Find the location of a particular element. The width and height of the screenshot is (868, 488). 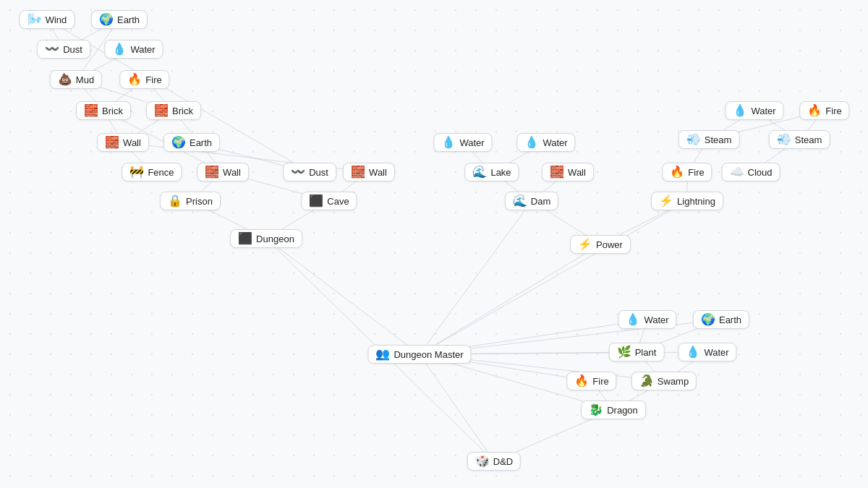

node-earth1: 🌍Earth is located at coordinates (119, 20).